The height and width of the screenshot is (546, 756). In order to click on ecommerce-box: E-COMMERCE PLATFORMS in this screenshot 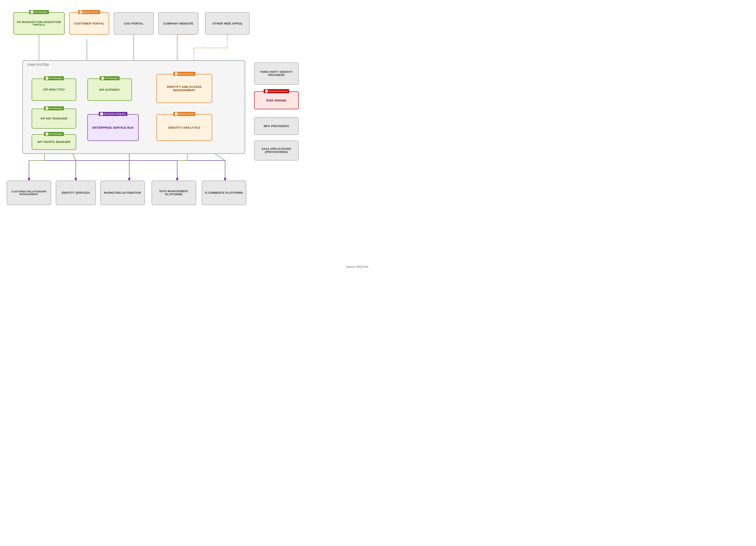, I will do `click(224, 193)`.